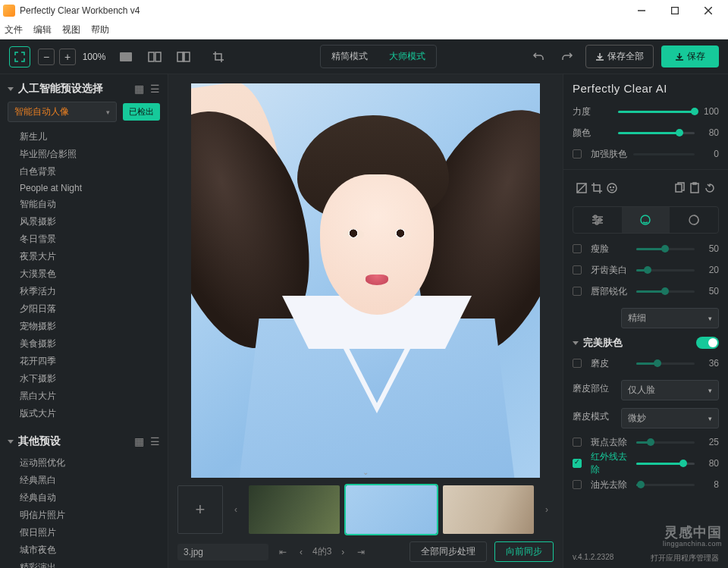  I want to click on app-icon, so click(9, 11).